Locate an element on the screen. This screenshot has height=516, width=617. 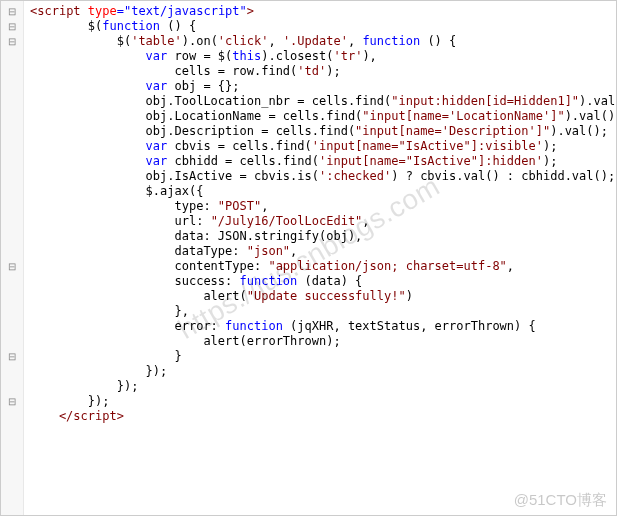
code-line: contentType: "application/json; charset=… is located at coordinates (324, 266).